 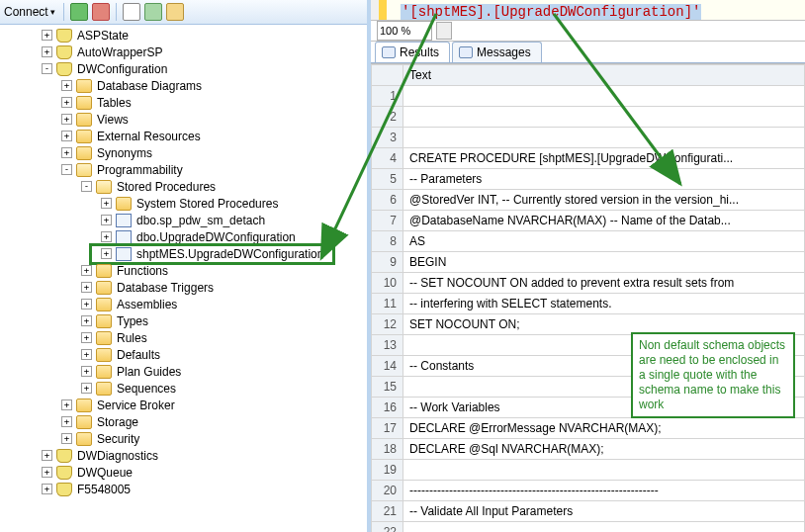 What do you see at coordinates (587, 10) in the screenshot?
I see `sql-editor: '[shptMES].[UpgradeDWConfiguration]'` at bounding box center [587, 10].